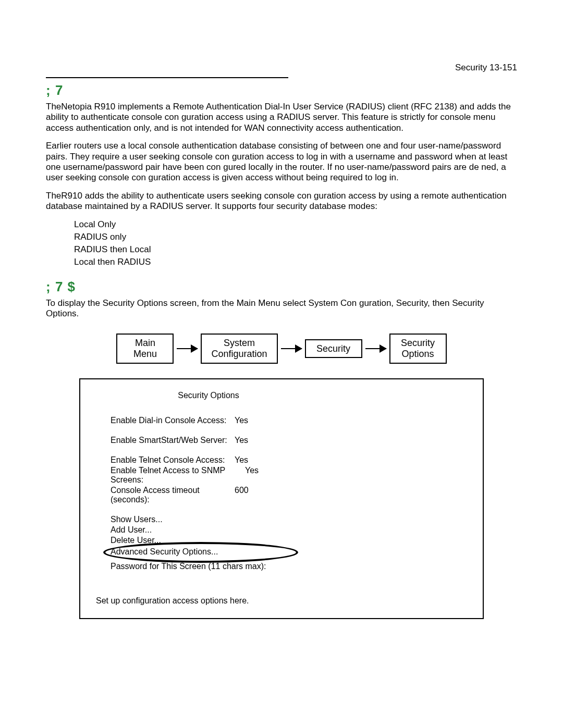  What do you see at coordinates (291, 520) in the screenshot?
I see `menu-item-show-users: Show Users...` at bounding box center [291, 520].